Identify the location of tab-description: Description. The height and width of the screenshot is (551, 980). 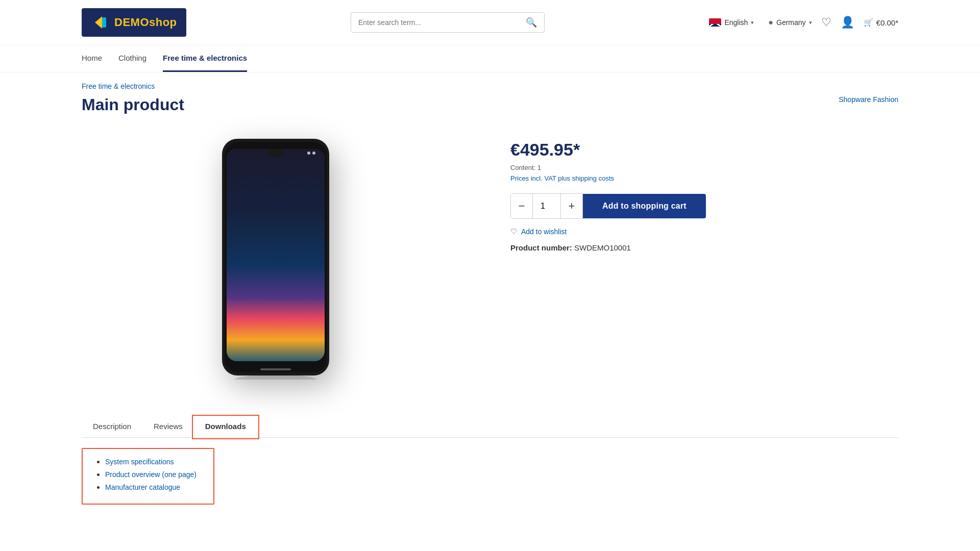
(112, 427).